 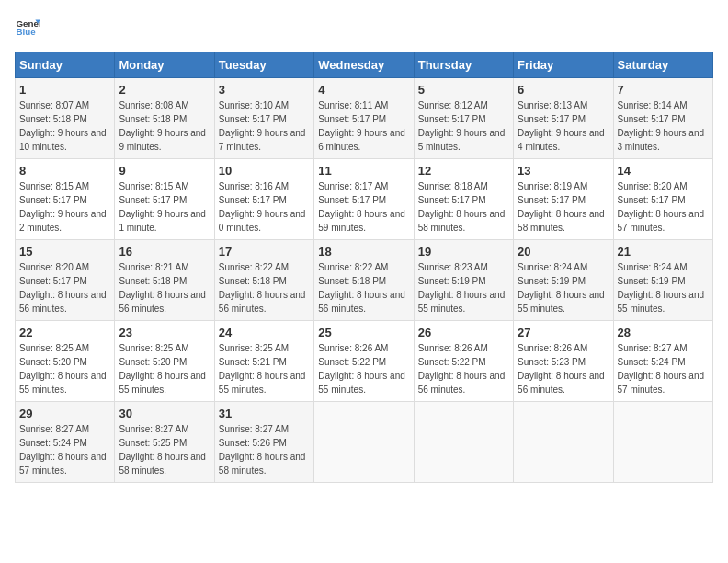 I want to click on day-number: 24, so click(x=265, y=333).